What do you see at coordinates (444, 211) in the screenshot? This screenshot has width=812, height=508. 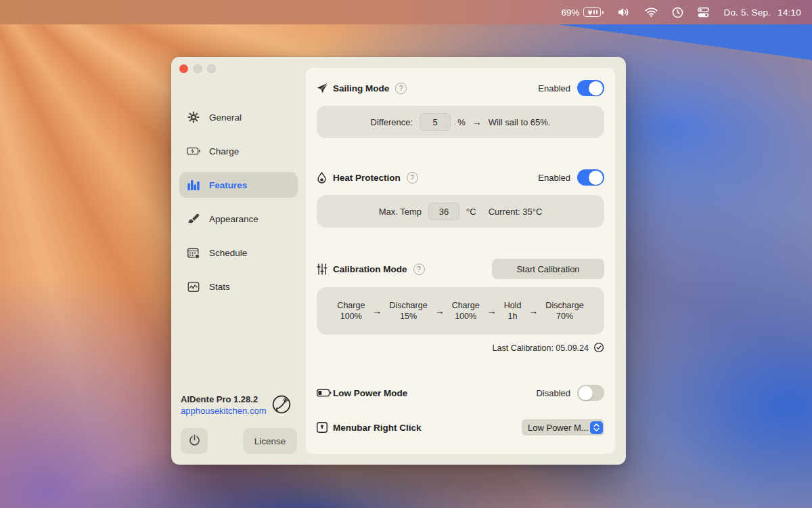 I see `max-temp-input: 36` at bounding box center [444, 211].